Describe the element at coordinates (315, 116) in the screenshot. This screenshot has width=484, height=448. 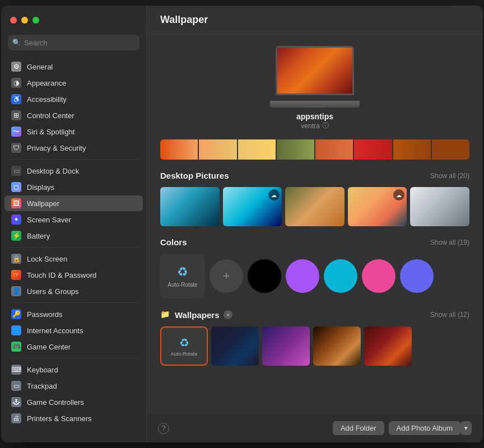
I see `laptop-name: appsntips` at that location.